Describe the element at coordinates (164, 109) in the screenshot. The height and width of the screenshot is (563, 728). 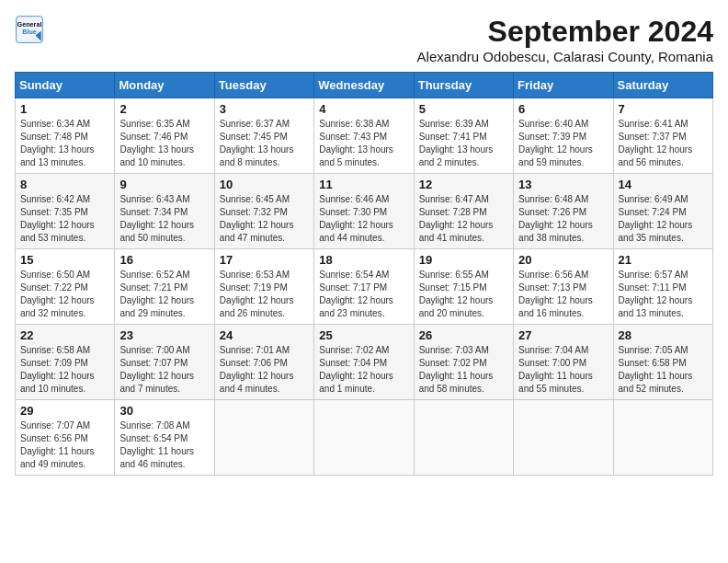
I see `day-number: 2` at that location.